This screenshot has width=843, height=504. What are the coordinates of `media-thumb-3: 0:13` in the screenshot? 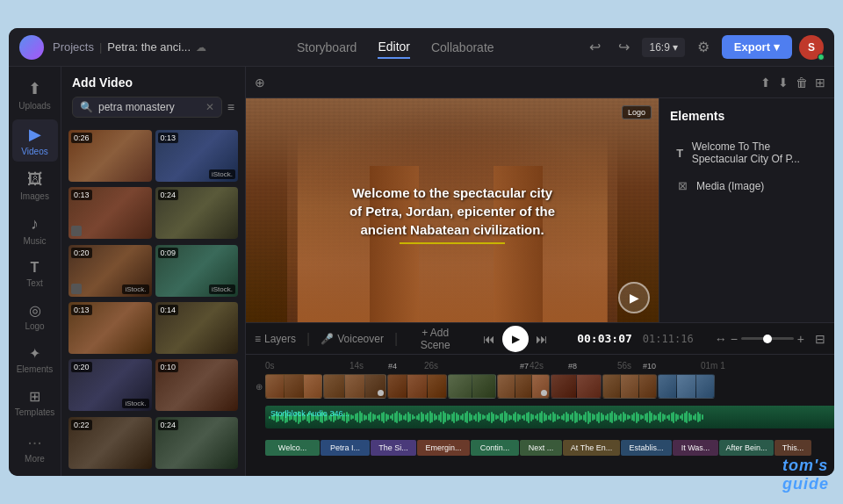 It's located at (111, 212).